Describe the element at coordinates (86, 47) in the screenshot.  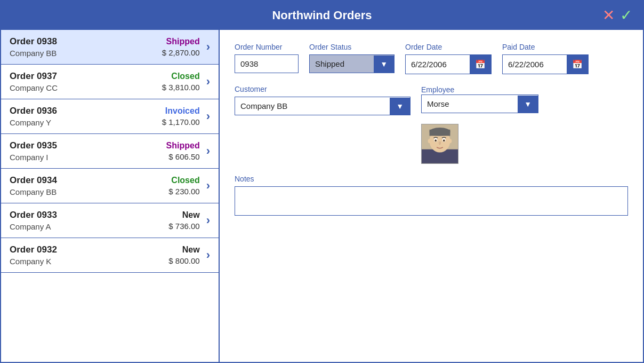
I see `order-info: Order 0938 Company BB` at that location.